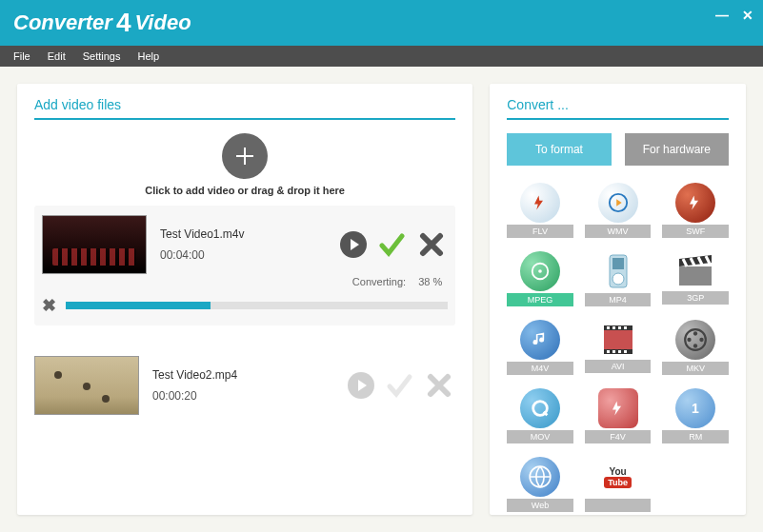 The height and width of the screenshot is (532, 763). What do you see at coordinates (243, 245) in the screenshot?
I see `video-info: Test Video1.m4v 00:04:00` at bounding box center [243, 245].